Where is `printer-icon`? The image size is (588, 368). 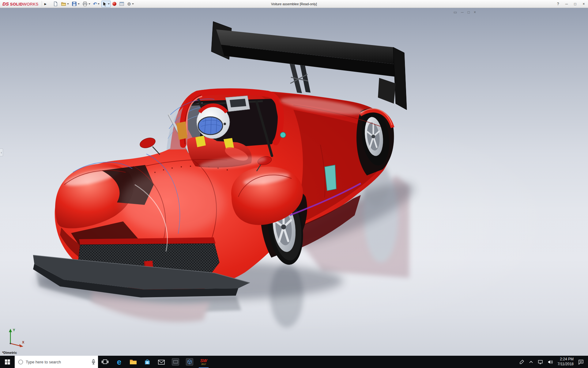 printer-icon is located at coordinates (85, 4).